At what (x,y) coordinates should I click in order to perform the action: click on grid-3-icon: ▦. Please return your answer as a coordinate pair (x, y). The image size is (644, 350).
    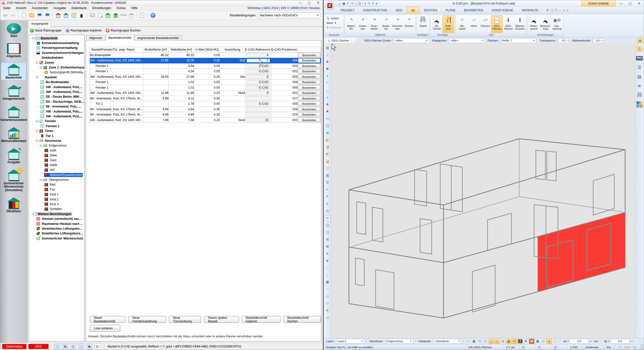
    Looking at the image, I should click on (328, 282).